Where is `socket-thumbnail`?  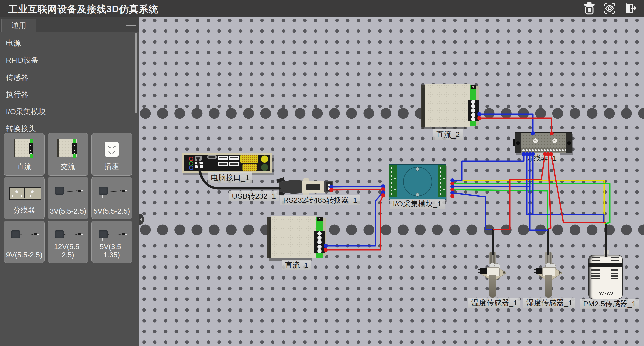 socket-thumbnail is located at coordinates (112, 149).